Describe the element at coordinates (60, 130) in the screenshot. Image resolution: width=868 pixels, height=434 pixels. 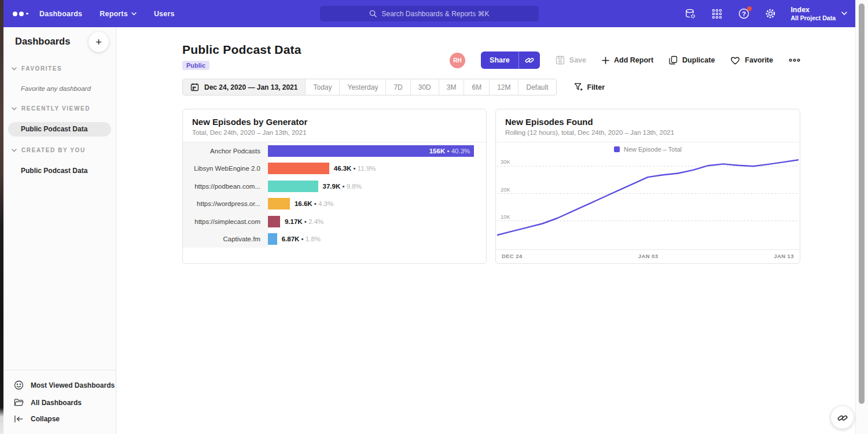
I see `sidebar-item-public-podcast-data: Public Podcast Data` at that location.